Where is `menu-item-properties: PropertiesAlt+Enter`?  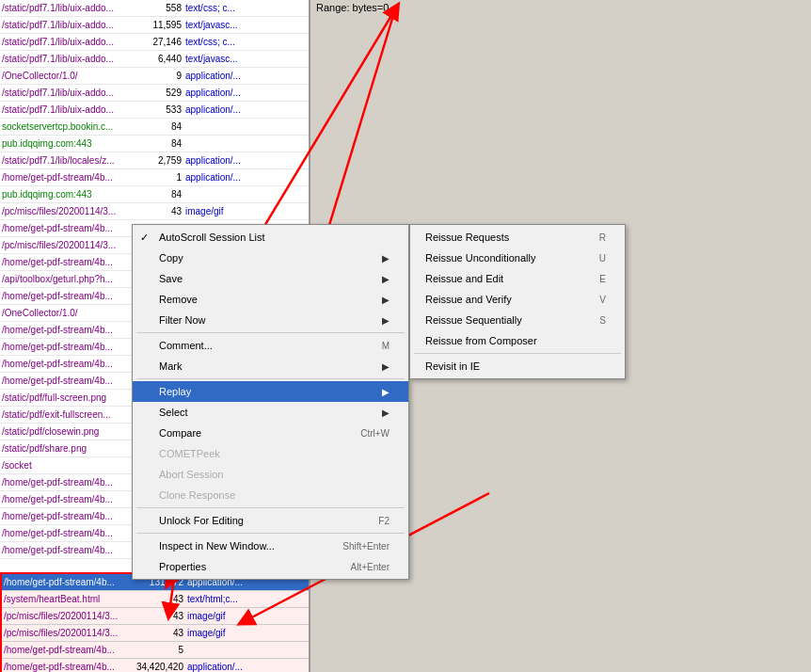 menu-item-properties: PropertiesAlt+Enter is located at coordinates (271, 567).